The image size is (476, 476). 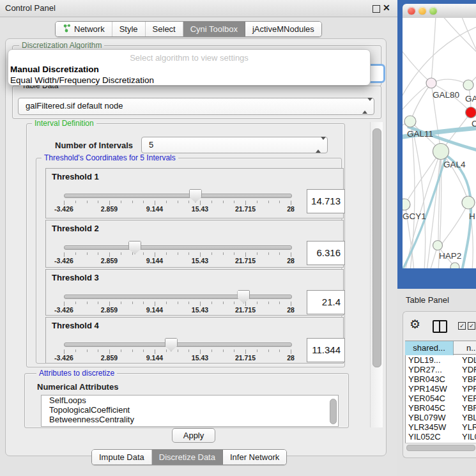 I want to click on table-row: YBL079WYBL0..., so click(x=441, y=418).